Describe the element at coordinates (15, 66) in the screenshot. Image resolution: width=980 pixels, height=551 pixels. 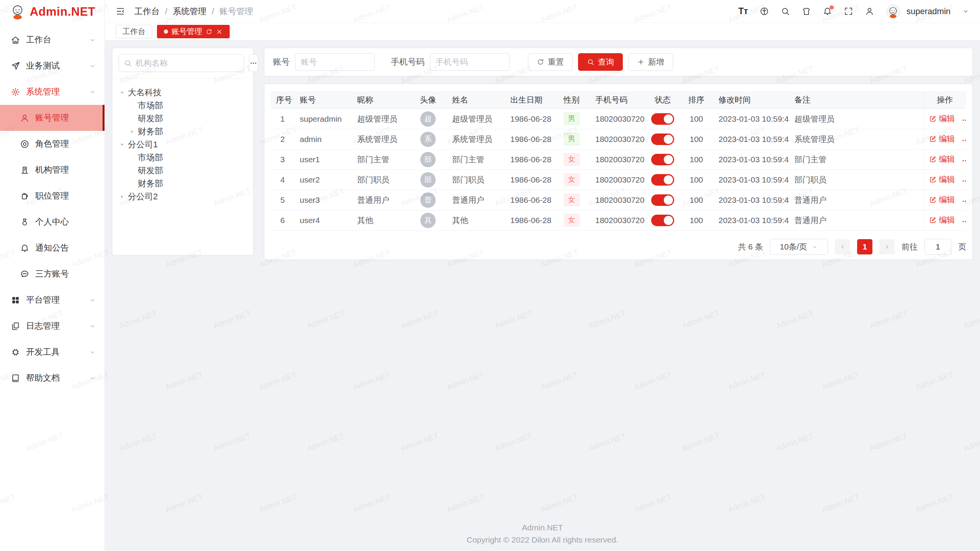
I see `business-test-icon` at that location.